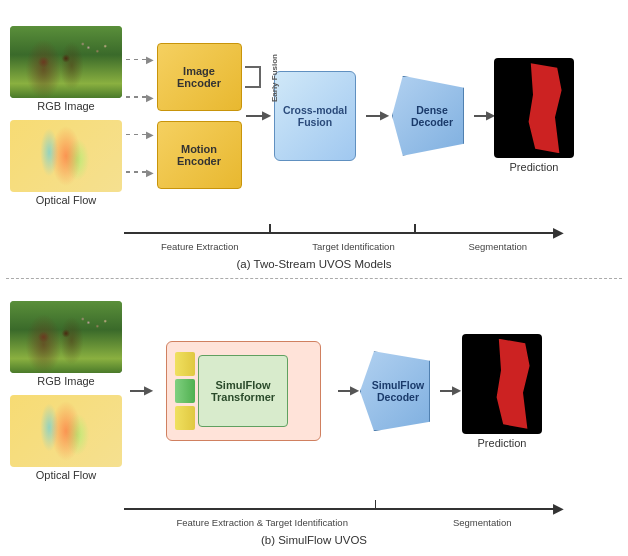 This screenshot has height=556, width=628. I want to click on optical-flow-input-item-top: Optical Flow, so click(66, 163).